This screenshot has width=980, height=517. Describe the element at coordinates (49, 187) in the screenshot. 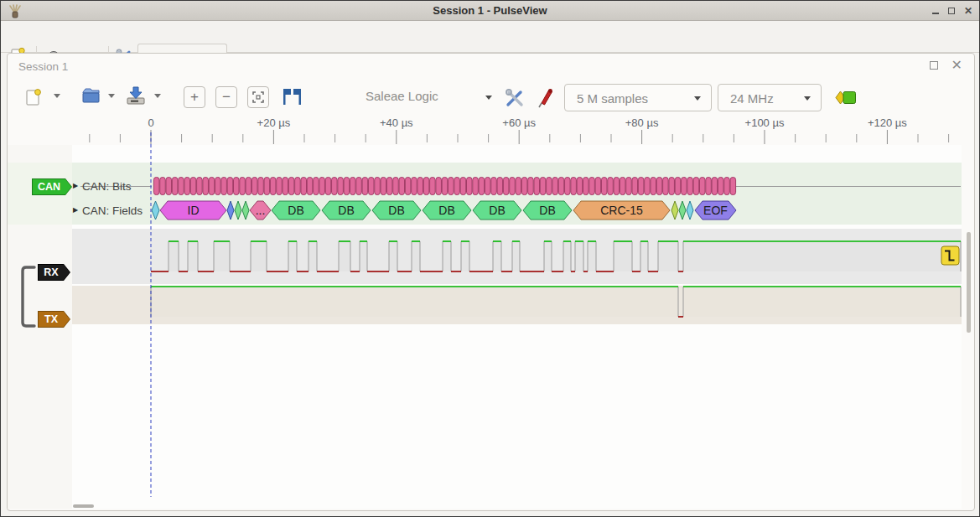

I see `can-tag-label: CAN` at that location.